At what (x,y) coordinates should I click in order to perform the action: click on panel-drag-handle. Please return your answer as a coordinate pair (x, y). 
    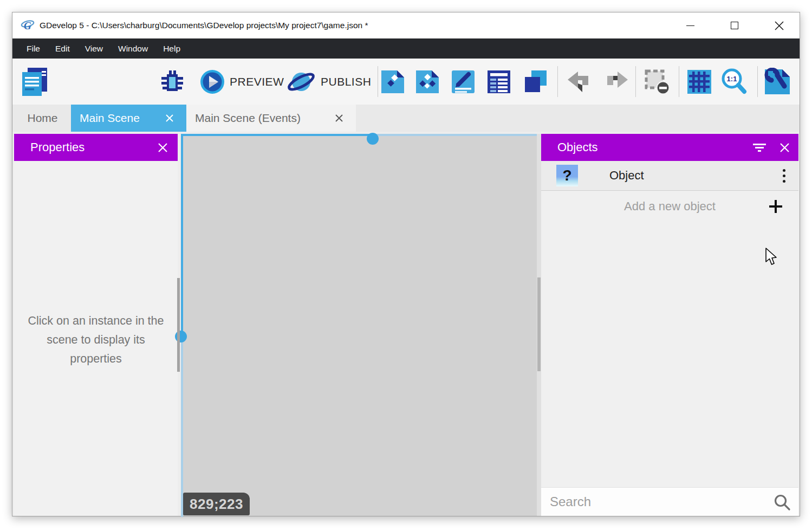
    Looking at the image, I should click on (373, 139).